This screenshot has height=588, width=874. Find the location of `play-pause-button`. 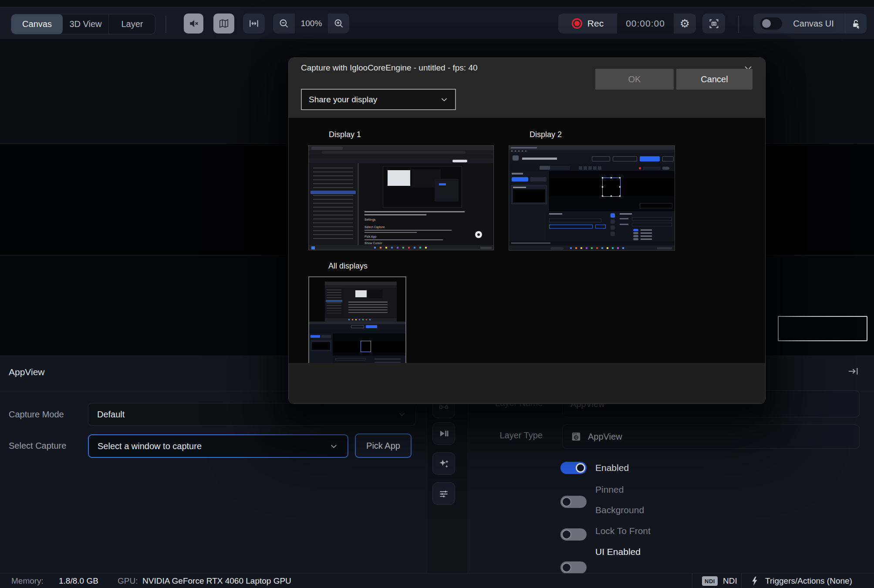

play-pause-button is located at coordinates (444, 433).